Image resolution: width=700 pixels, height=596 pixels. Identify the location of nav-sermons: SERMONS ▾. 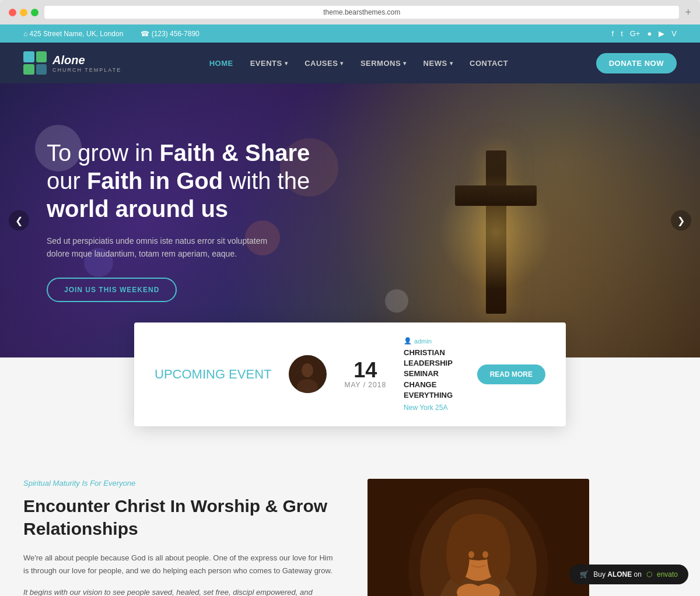
(384, 63).